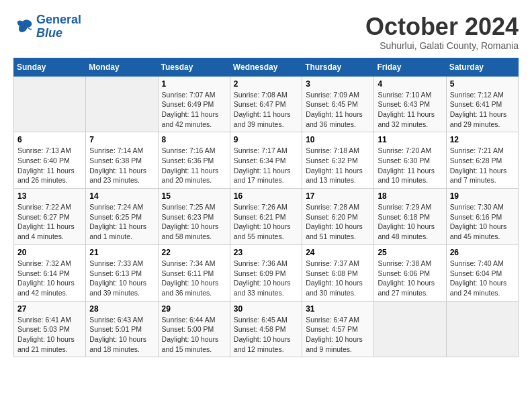 This screenshot has width=532, height=411. I want to click on calendar-cell: 19Sunrise: 7:30 AM Sunset: 6:16 PM Dayli…, so click(482, 217).